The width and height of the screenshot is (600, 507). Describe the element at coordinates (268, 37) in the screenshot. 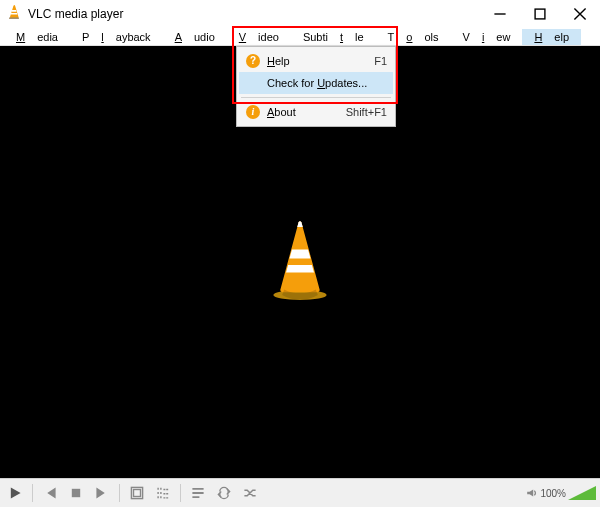

I see `menu-label: ideo` at that location.